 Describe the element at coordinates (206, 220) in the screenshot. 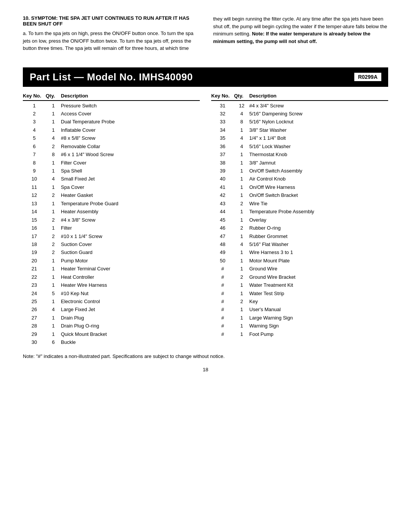

I see `col-divider` at that location.